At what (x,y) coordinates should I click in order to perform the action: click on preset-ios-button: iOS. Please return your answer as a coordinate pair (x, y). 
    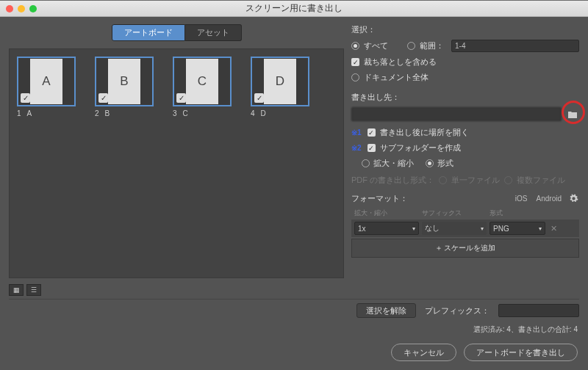
    Looking at the image, I should click on (522, 198).